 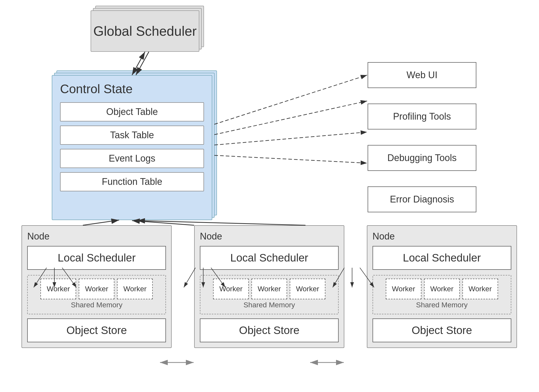 What do you see at coordinates (132, 148) in the screenshot?
I see `cs-card-front: Control State Object Table Task Table Ev…` at bounding box center [132, 148].